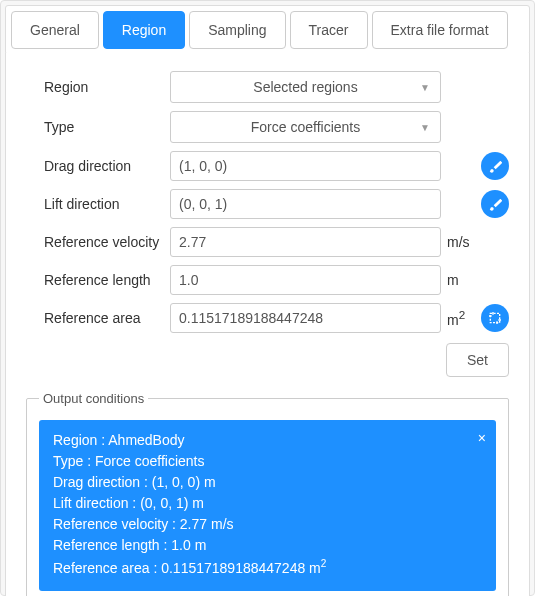 Image resolution: width=535 pixels, height=596 pixels. Describe the element at coordinates (306, 204) in the screenshot. I see `lift-direction-input` at that location.